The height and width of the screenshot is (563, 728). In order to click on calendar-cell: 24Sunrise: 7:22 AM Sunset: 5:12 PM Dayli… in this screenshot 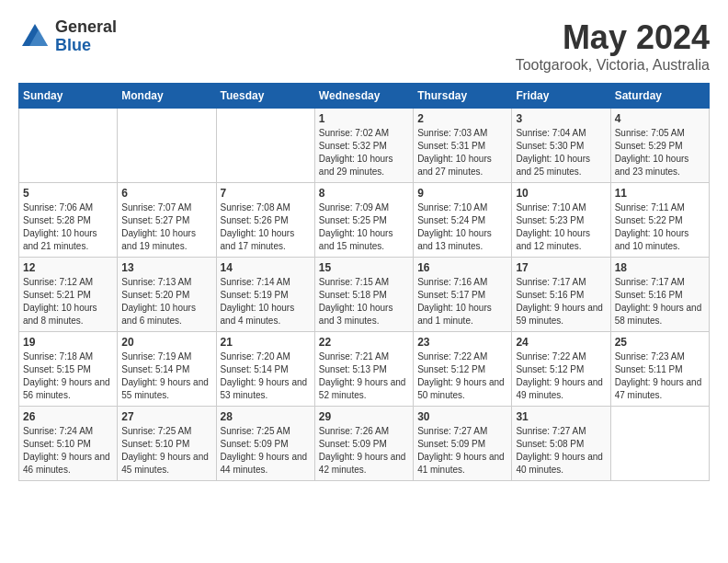, I will do `click(561, 370)`.